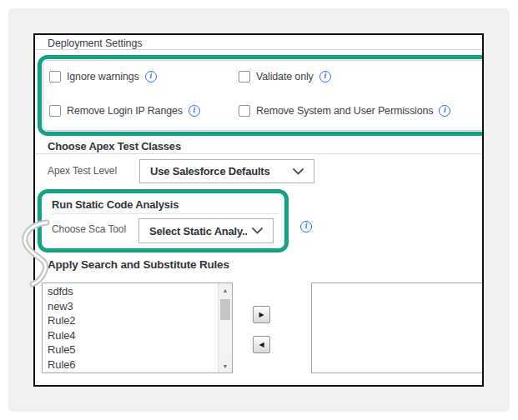 The width and height of the screenshot is (518, 420). What do you see at coordinates (143, 77) in the screenshot?
I see `checkbox-item-ignore-warnings: Ignore warnings i` at bounding box center [143, 77].